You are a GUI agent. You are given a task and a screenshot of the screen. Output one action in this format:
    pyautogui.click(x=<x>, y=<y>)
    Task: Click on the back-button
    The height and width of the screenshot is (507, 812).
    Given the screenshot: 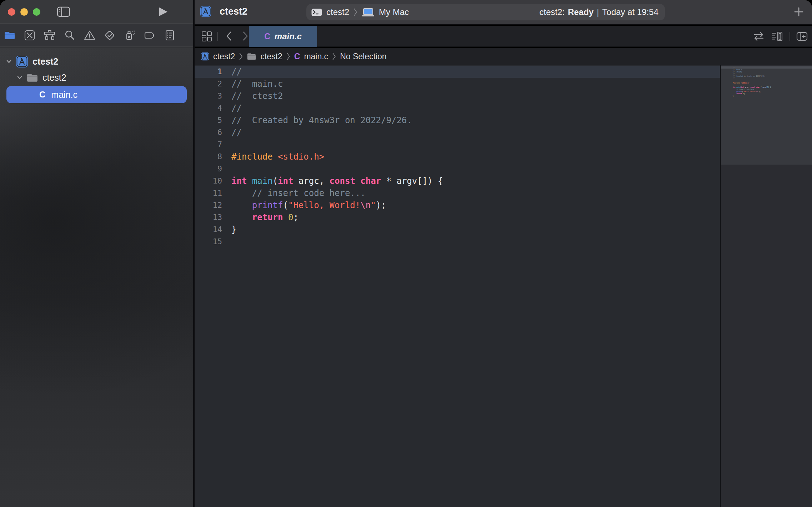 What is the action you would take?
    pyautogui.click(x=229, y=36)
    